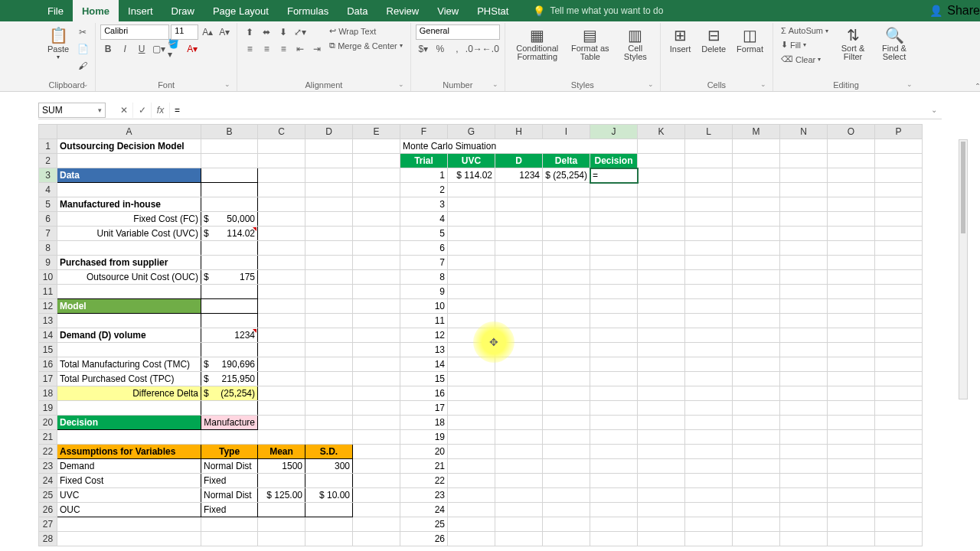 The height and width of the screenshot is (551, 980). I want to click on merge-center-button: ⧉Merge & Center▾, so click(366, 46).